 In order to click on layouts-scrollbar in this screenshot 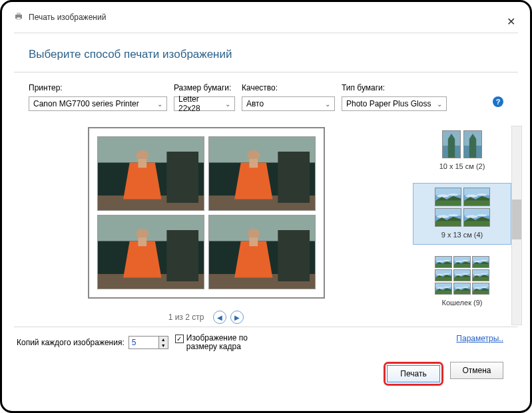, I will do `click(517, 225)`.